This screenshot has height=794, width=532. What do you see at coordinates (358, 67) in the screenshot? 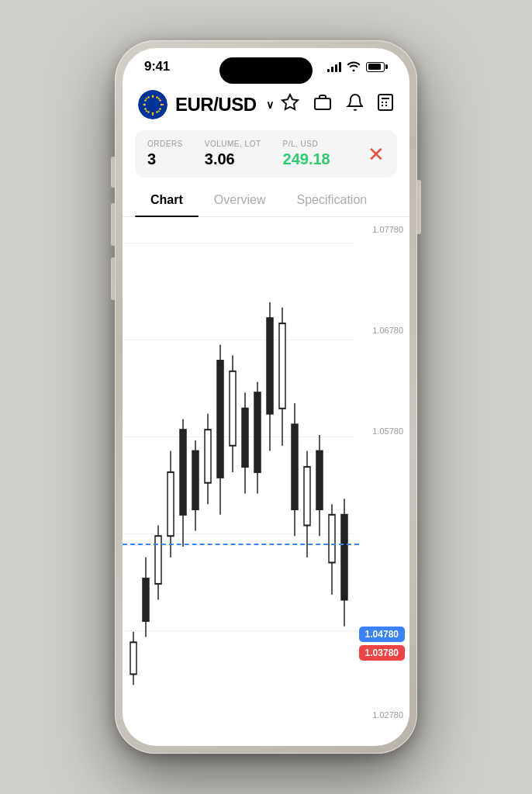
I see `status-icons` at bounding box center [358, 67].